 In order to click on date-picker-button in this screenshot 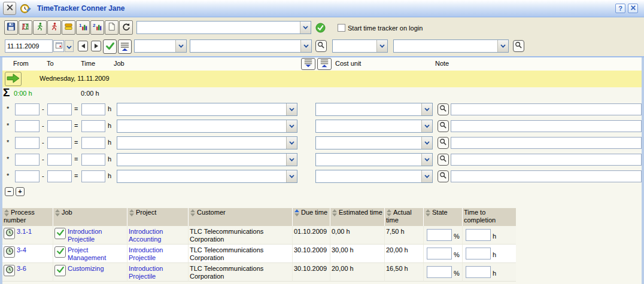, I will do `click(59, 46)`.